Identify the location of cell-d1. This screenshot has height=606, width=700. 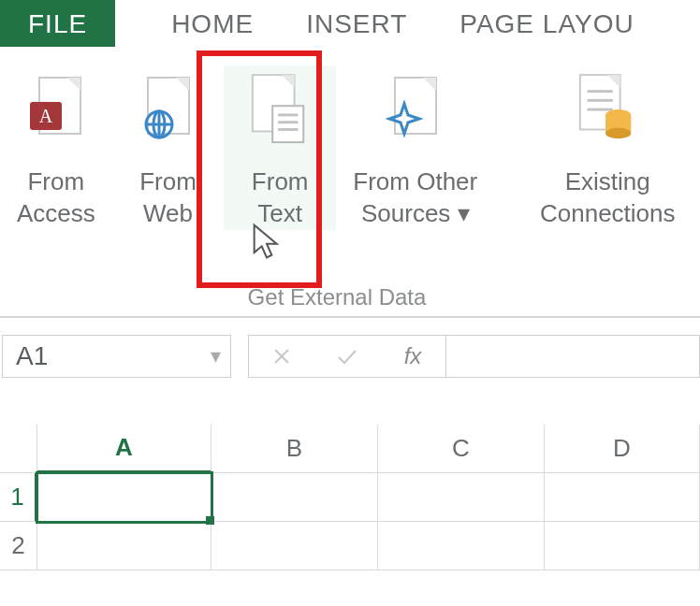
(622, 498).